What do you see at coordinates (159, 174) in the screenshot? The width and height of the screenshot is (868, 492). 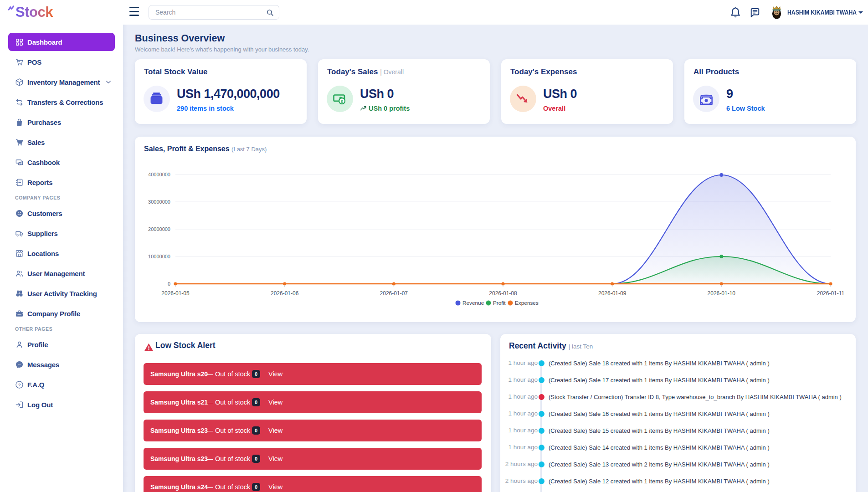 I see `svg-text: 40000000` at bounding box center [159, 174].